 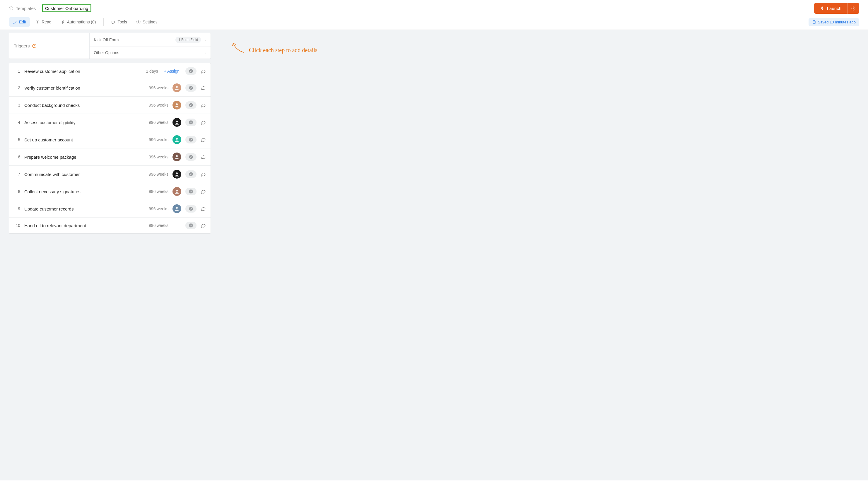 I want to click on step-due: 1 days, so click(x=146, y=71).